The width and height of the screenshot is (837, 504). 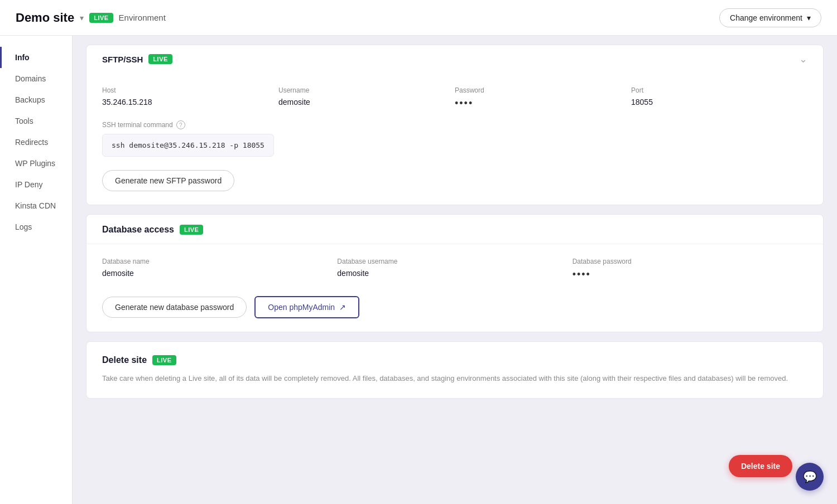 I want to click on db-name-value: demosite, so click(x=220, y=273).